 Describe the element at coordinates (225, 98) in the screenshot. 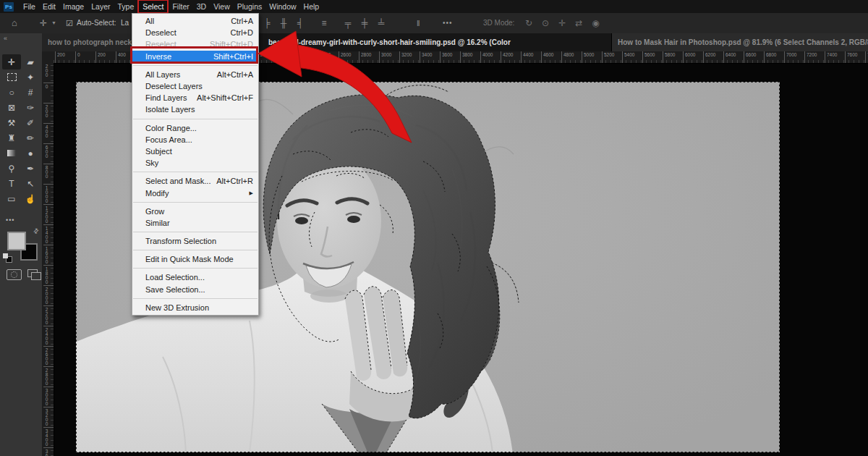

I see `menu-item-shortcut: Alt+Shift+Ctrl+F` at that location.